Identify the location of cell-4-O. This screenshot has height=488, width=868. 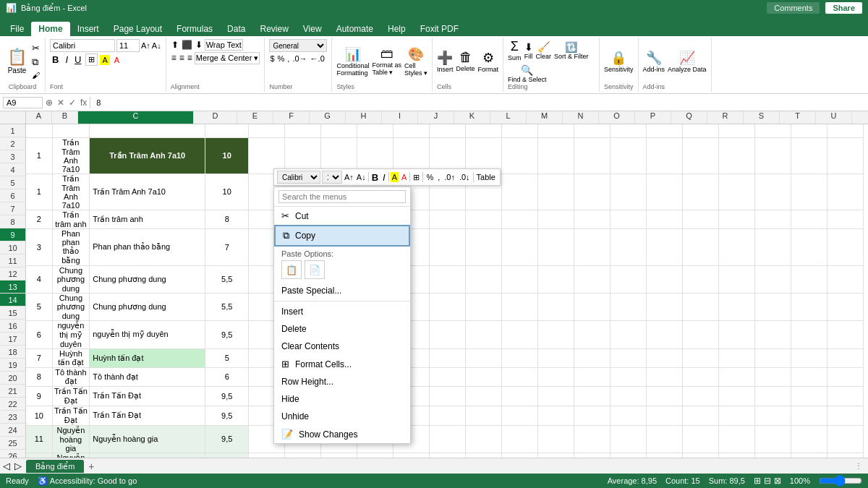
(629, 219).